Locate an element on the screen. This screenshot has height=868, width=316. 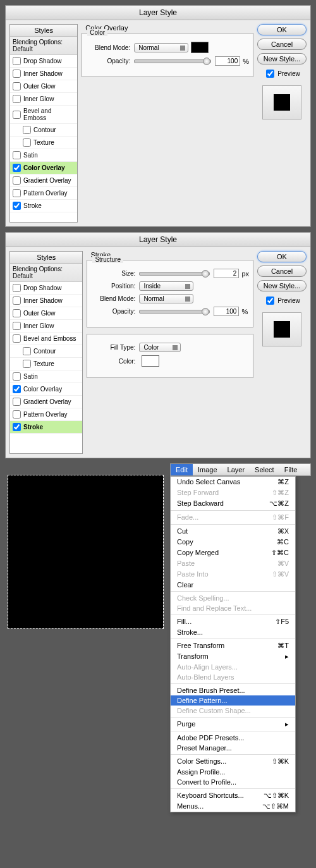
blend-mode-label: Blend Mode: is located at coordinates (108, 48).